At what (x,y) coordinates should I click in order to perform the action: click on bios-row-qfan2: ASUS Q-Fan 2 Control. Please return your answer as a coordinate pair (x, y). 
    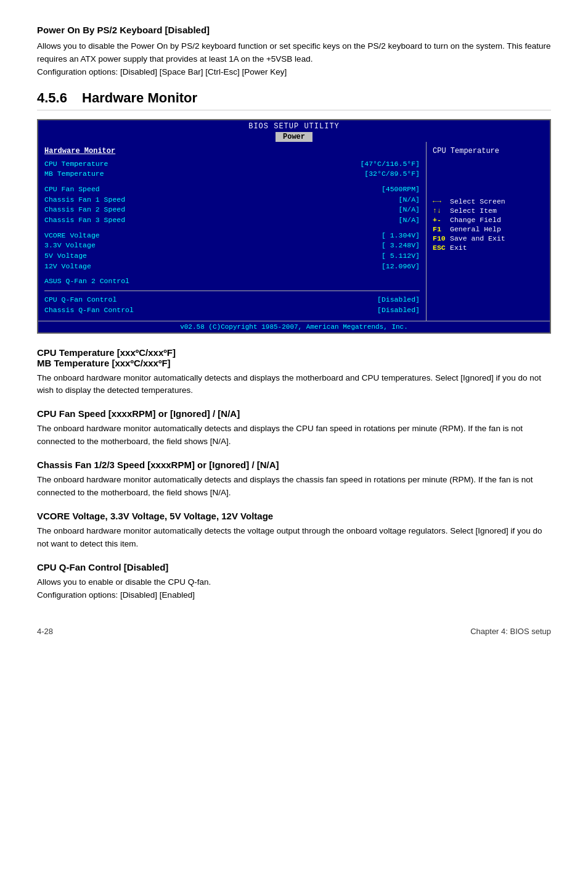
    Looking at the image, I should click on (232, 281).